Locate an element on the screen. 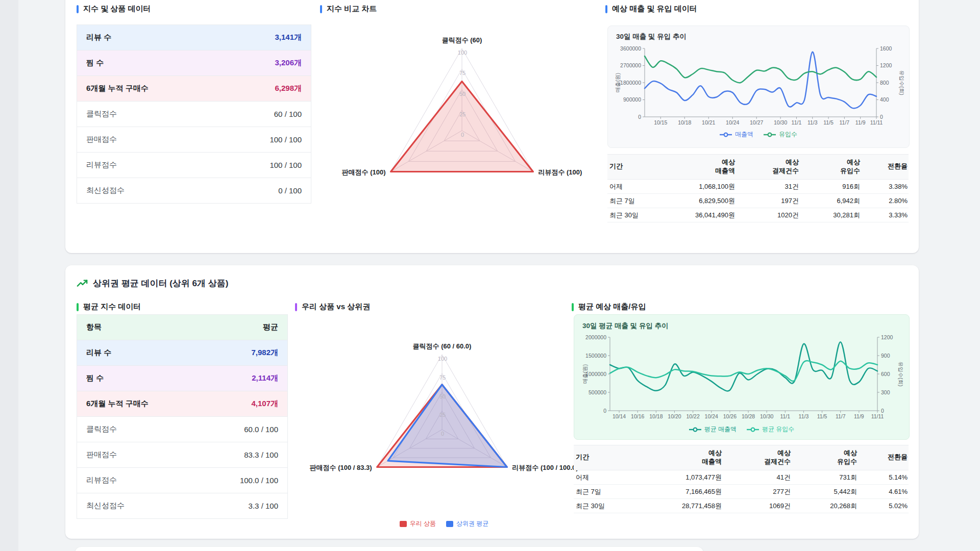 Image resolution: width=980 pixels, height=551 pixels. table-cell: 어제 is located at coordinates (637, 187).